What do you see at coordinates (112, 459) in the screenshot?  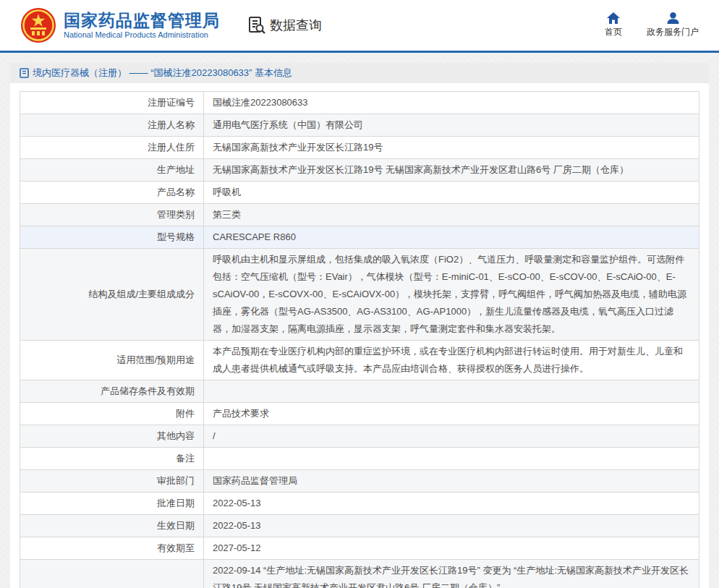 I see `row-label: 备注` at bounding box center [112, 459].